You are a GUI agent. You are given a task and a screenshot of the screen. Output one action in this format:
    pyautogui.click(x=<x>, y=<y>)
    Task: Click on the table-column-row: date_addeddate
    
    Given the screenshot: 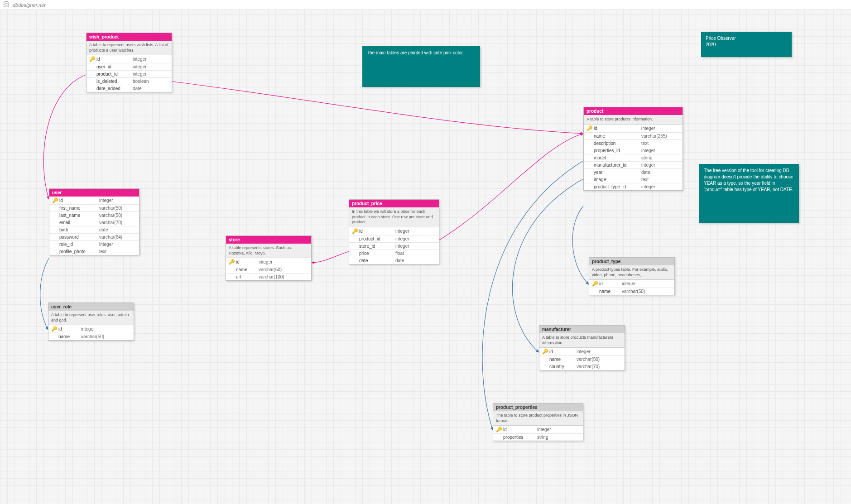 What is the action you would take?
    pyautogui.click(x=129, y=89)
    